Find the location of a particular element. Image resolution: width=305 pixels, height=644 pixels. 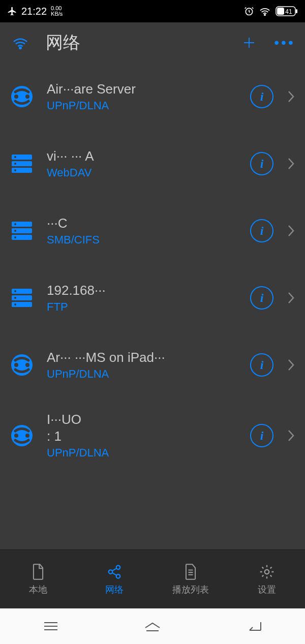

network-item: I···UO: 1UPnP/DLNAi is located at coordinates (152, 436).